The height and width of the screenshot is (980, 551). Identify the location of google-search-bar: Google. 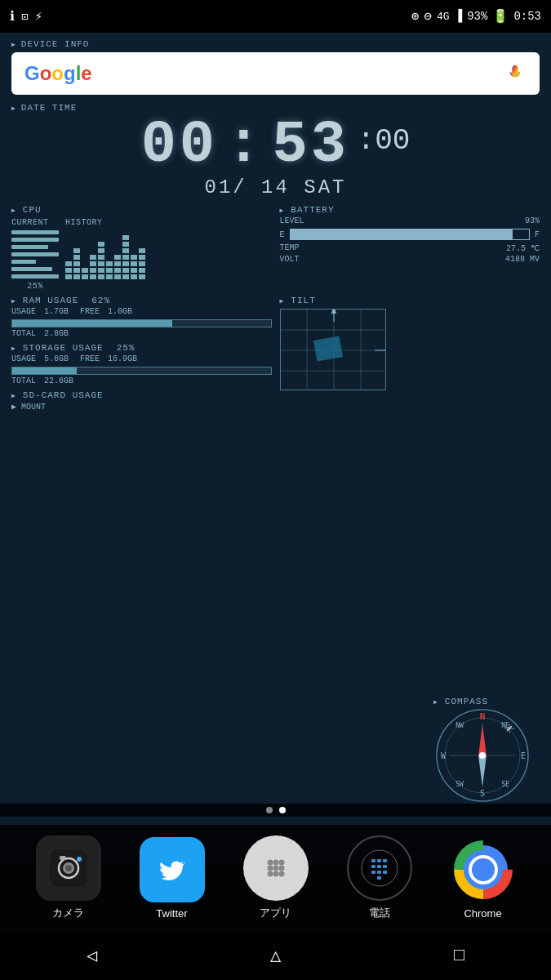
(276, 74).